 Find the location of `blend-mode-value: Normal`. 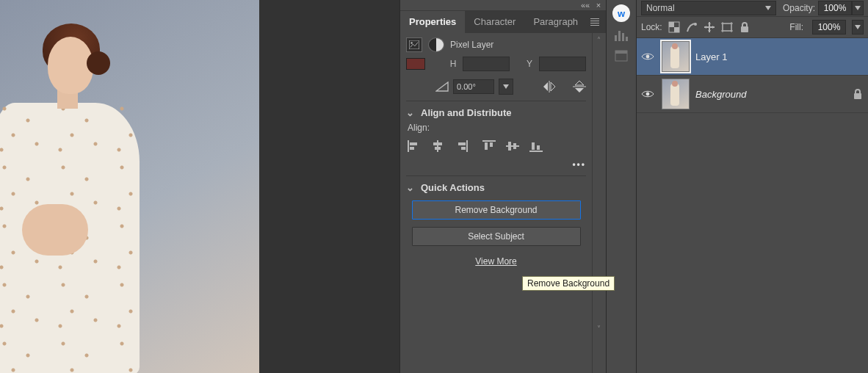

blend-mode-value: Normal is located at coordinates (661, 8).